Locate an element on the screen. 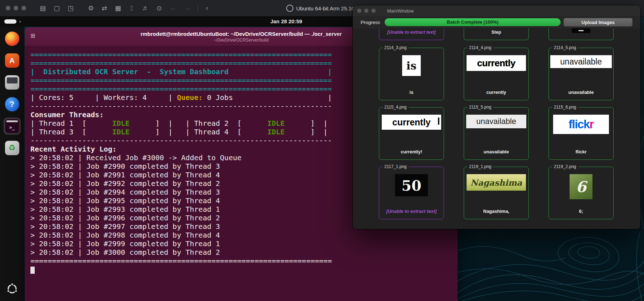  app-window-screen is located at coordinates (12, 80).